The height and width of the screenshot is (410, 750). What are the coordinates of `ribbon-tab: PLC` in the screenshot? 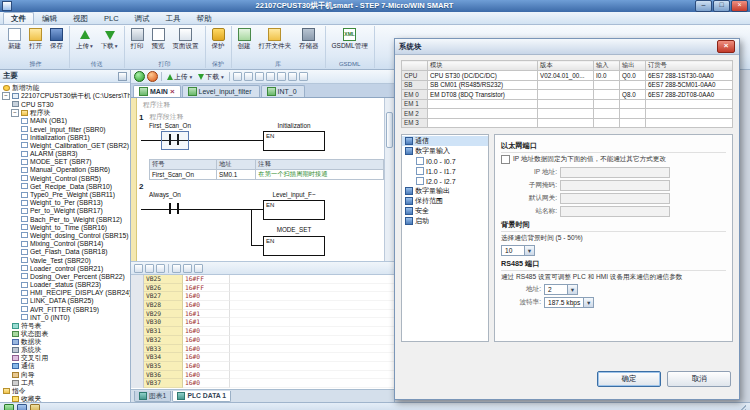 It's located at (112, 18).